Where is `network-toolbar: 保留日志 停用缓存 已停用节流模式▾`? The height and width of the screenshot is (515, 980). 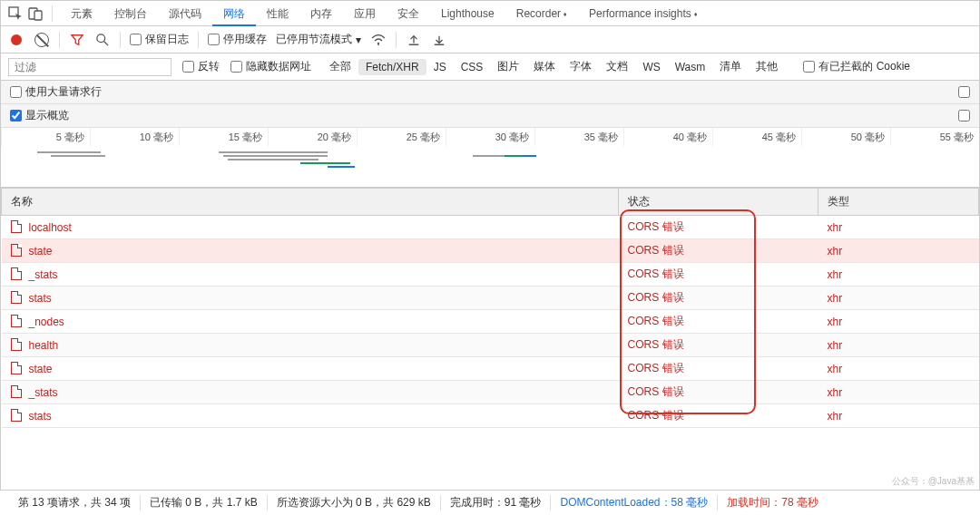
network-toolbar: 保留日志 停用缓存 已停用节流模式▾ is located at coordinates (490, 40).